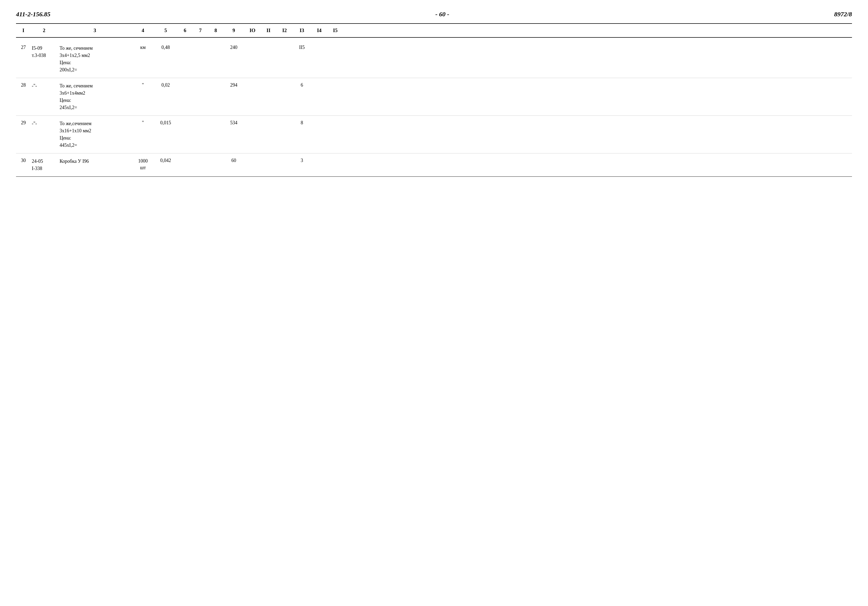  I want to click on col-header-7: 7, so click(200, 30).